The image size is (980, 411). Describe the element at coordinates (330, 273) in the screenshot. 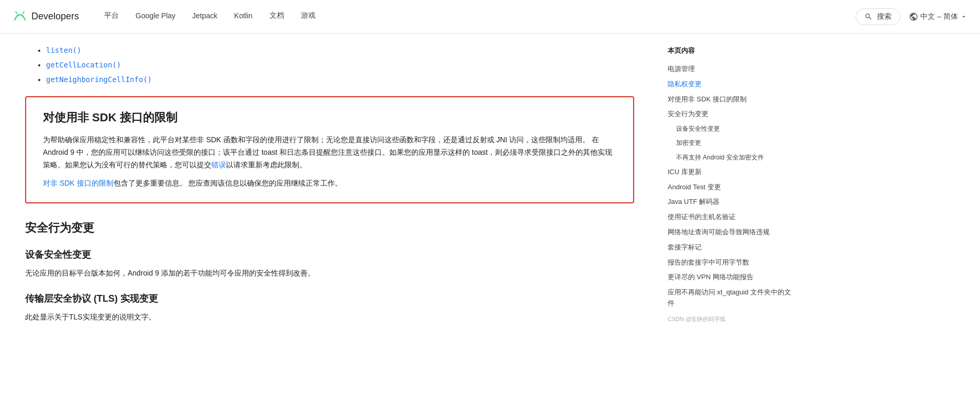

I see `device-security-body: 无论应用的目标平台版本如何，Android 9 添加的若干功能均可令应用的安全性…` at that location.